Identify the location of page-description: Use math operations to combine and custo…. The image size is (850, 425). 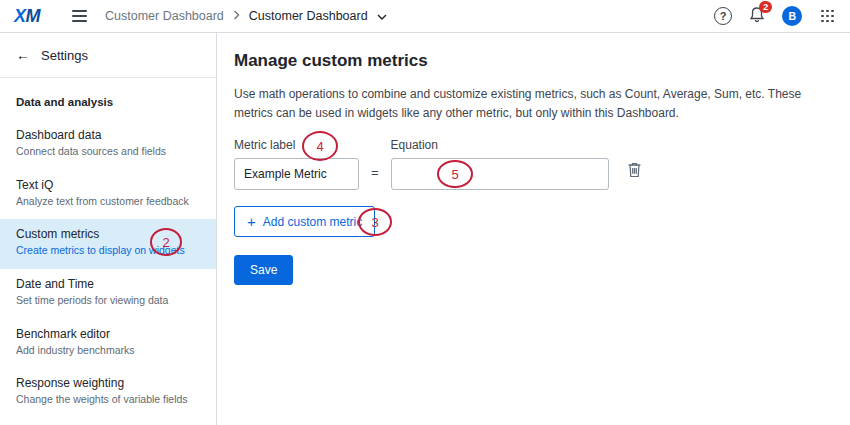
(533, 104).